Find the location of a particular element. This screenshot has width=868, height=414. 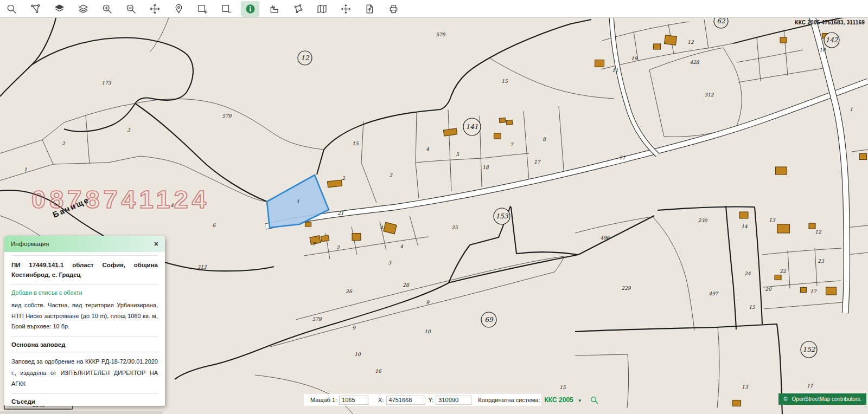

y-label: Y: is located at coordinates (431, 400).